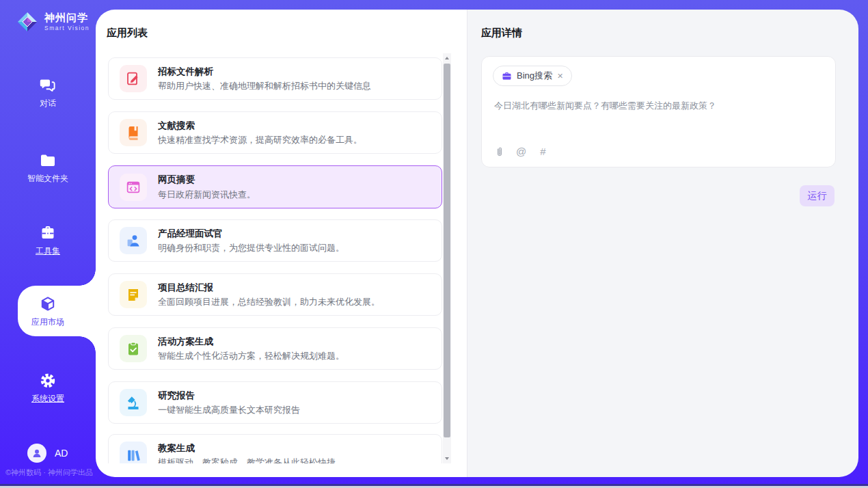 This screenshot has height=488, width=868. I want to click on sidebar-item-label: 系统设置, so click(48, 399).